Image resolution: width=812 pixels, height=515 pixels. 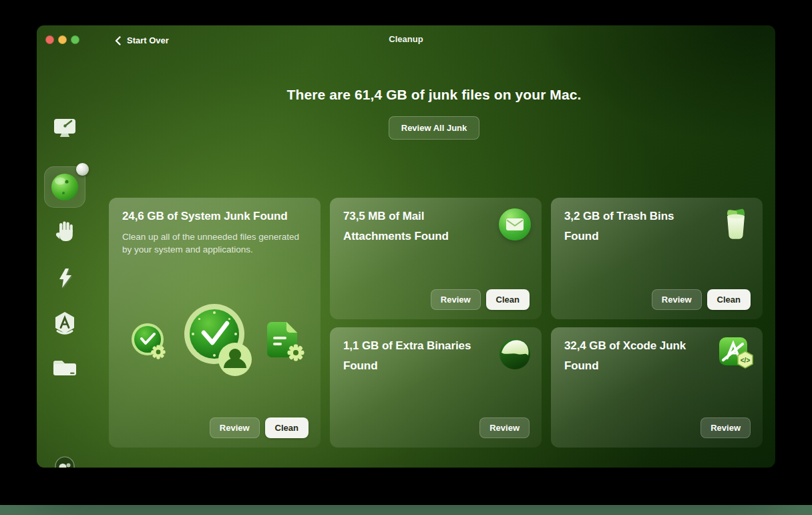 What do you see at coordinates (416, 356) in the screenshot?
I see `card-title: 1,1 GB of Extra Binaries Found` at bounding box center [416, 356].